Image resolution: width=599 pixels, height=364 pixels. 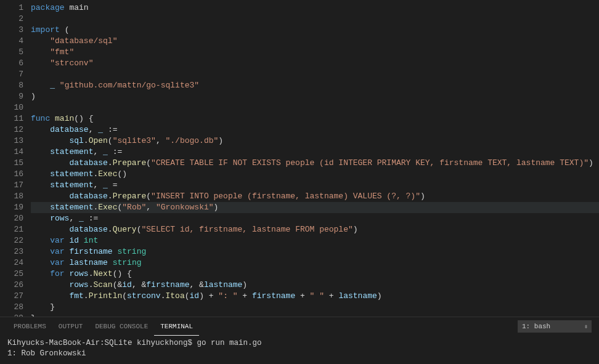 I want to click on line-number: 3, so click(x=12, y=30).